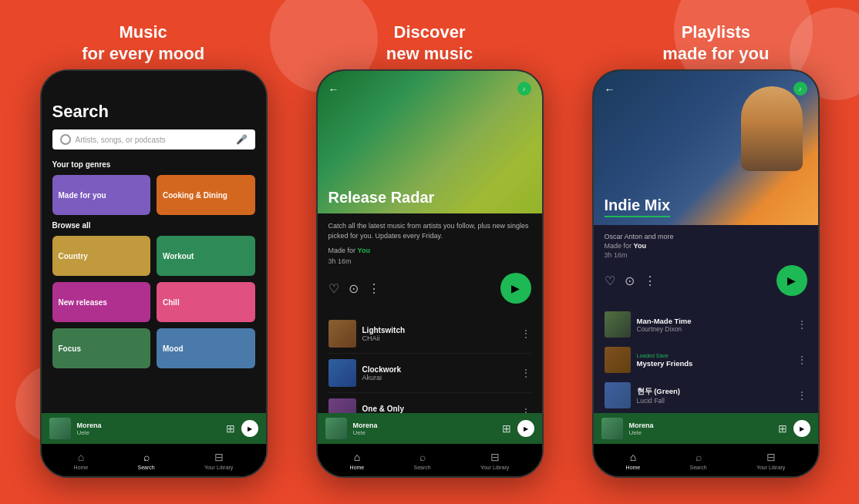  What do you see at coordinates (358, 461) in the screenshot?
I see `nav-home-2: ⌂ Home` at bounding box center [358, 461].